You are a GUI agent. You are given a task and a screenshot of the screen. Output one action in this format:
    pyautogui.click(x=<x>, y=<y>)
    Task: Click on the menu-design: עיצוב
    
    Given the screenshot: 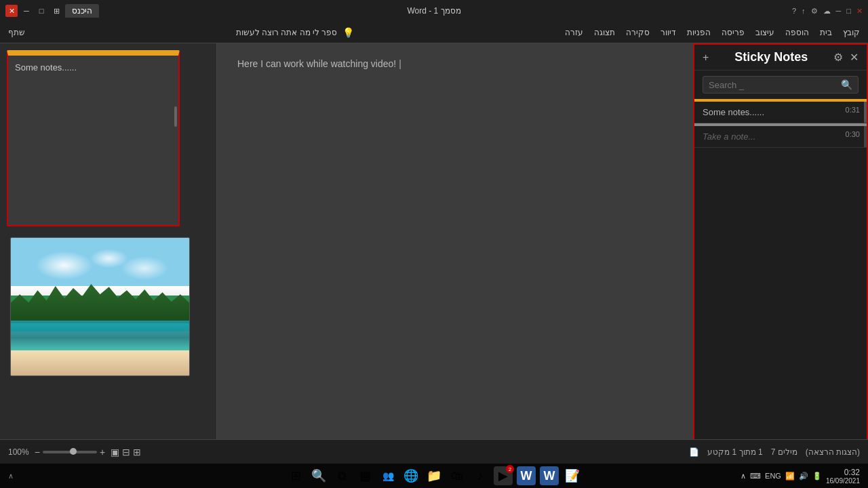 What is the action you would take?
    pyautogui.click(x=765, y=33)
    